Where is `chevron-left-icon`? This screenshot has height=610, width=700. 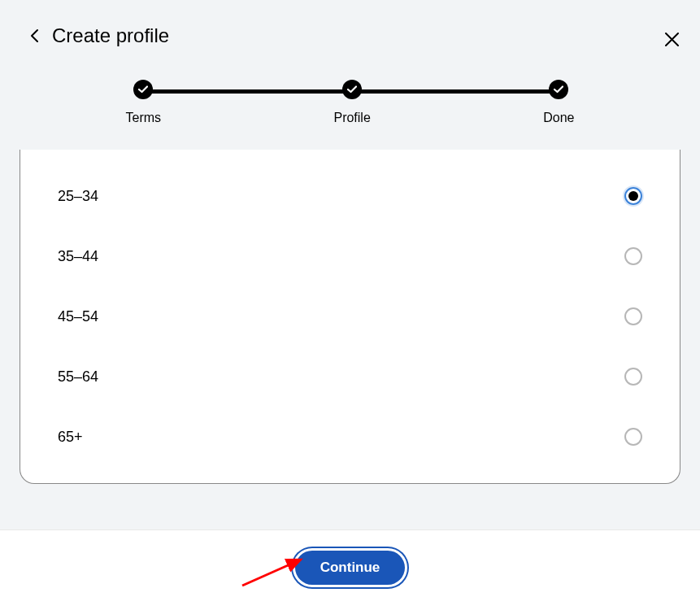
chevron-left-icon is located at coordinates (34, 36).